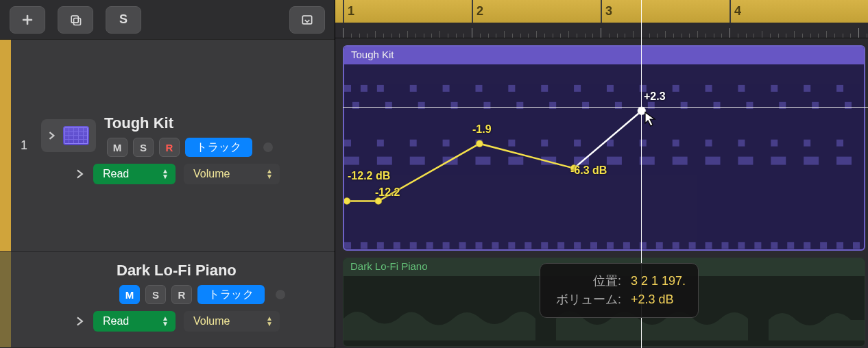 This screenshot has width=868, height=348. I want to click on automation-crosshair, so click(605, 107).